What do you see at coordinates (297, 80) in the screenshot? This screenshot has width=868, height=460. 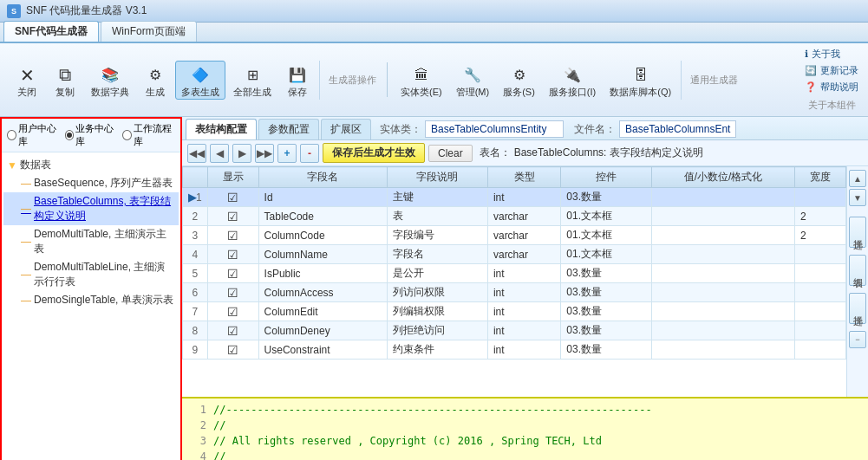 I see `save-toolbar-button: 💾 保存` at bounding box center [297, 80].